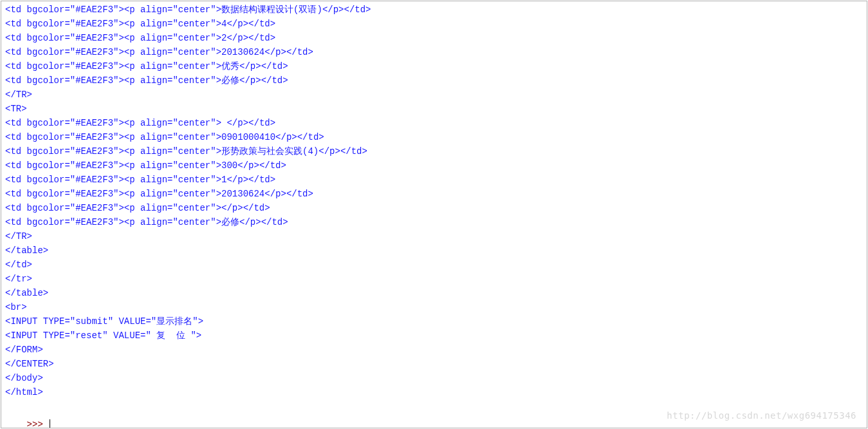 Image resolution: width=868 pixels, height=429 pixels. Describe the element at coordinates (434, 378) in the screenshot. I see `code-line: </body>` at that location.